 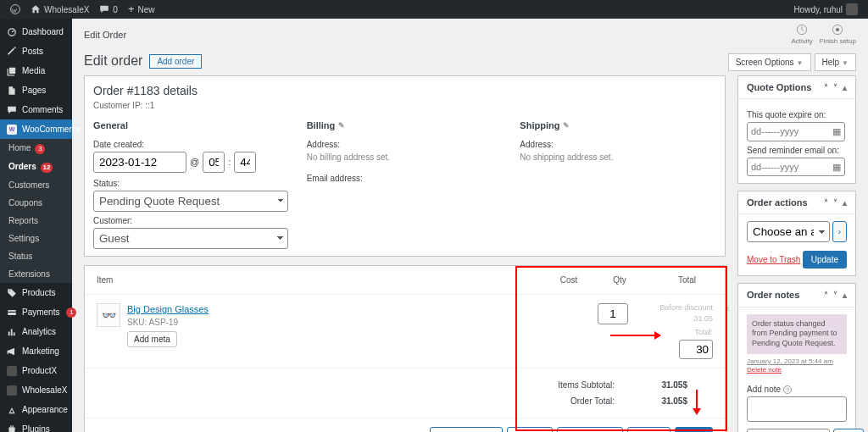 What do you see at coordinates (836, 63) in the screenshot?
I see `help-tab: Help▼` at bounding box center [836, 63].